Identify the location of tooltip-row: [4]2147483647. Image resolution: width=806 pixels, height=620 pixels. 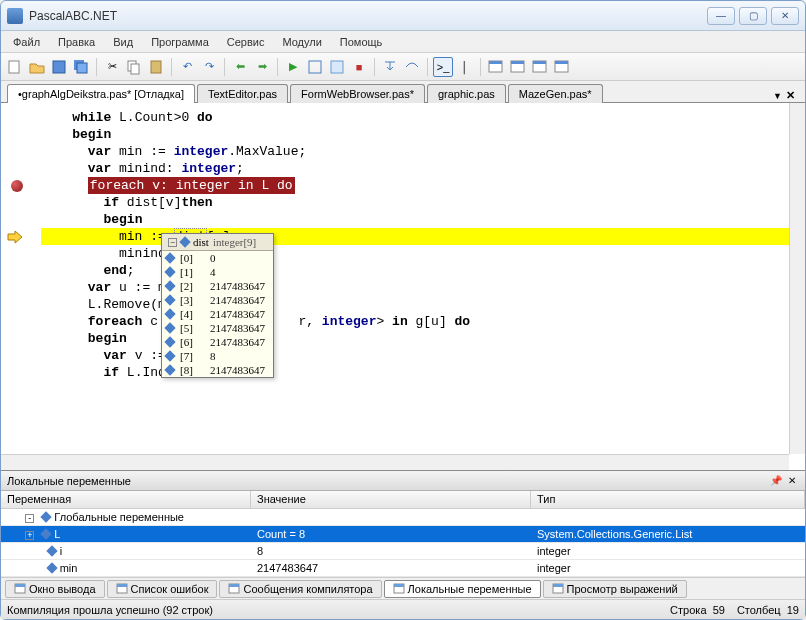
(218, 314).